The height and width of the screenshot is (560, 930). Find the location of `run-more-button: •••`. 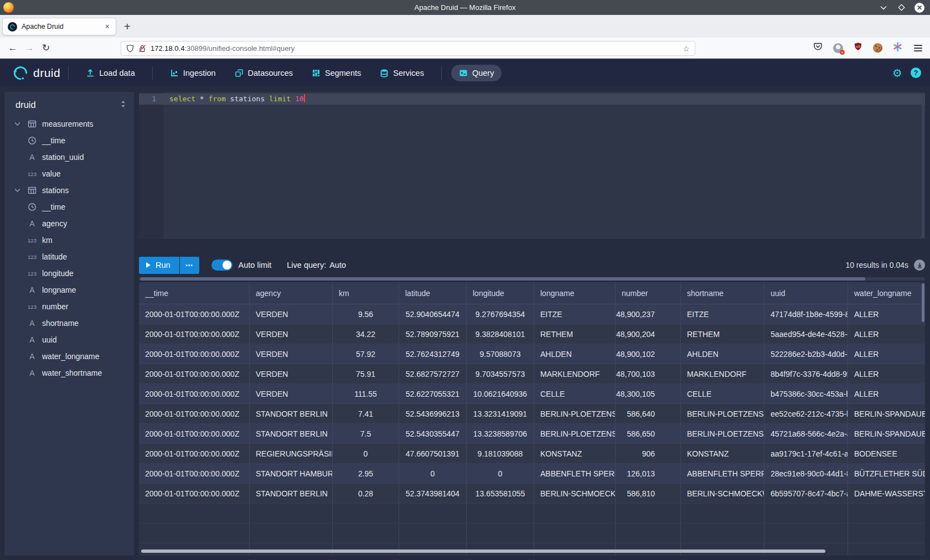

run-more-button: ••• is located at coordinates (189, 266).